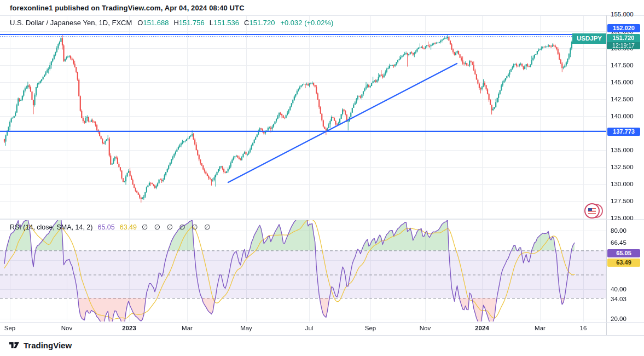 The width and height of the screenshot is (644, 356). I want to click on ohlc-label: C, so click(246, 23).